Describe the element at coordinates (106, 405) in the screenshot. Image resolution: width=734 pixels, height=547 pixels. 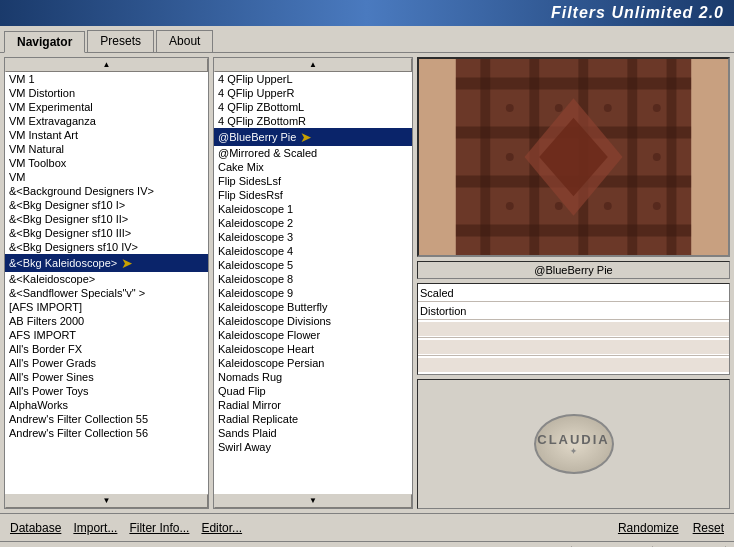
I see `category-list-item: AlphaWorks` at that location.